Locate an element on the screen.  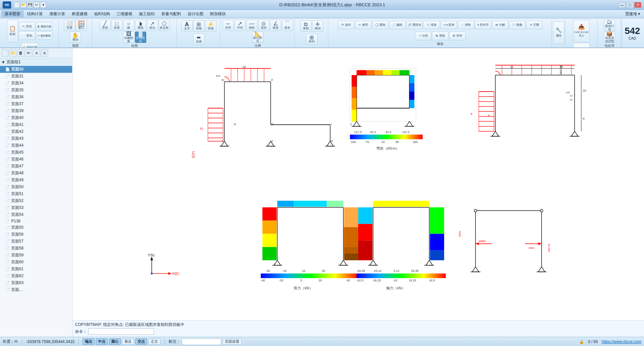
copy-bitmap-btn: 📋 复制位图 is located at coordinates (30, 45).